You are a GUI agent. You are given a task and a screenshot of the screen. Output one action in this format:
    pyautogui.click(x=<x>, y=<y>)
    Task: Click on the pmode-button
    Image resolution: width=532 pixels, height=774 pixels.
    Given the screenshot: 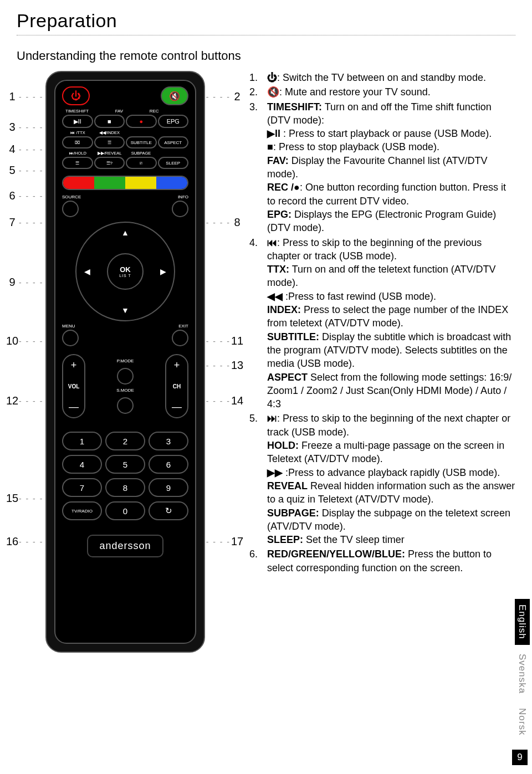 What is the action you would take?
    pyautogui.click(x=125, y=376)
    